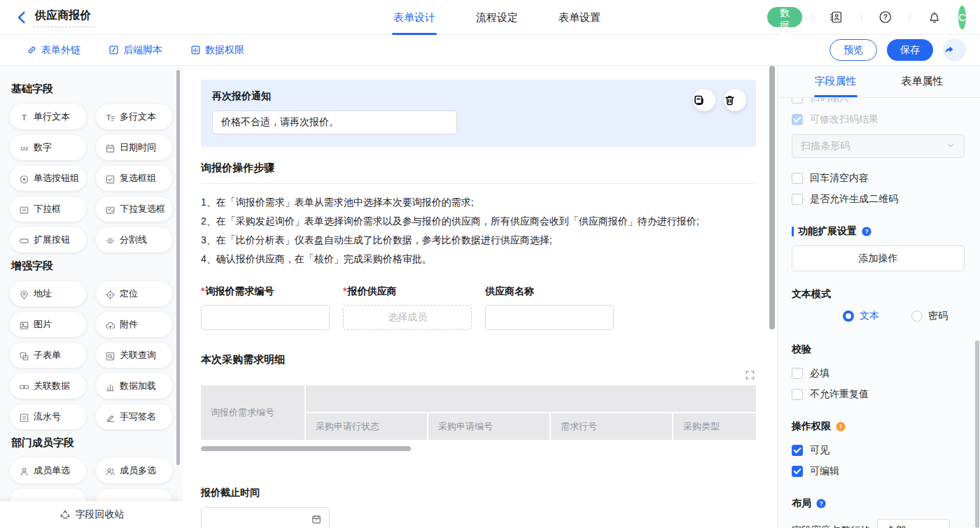 The height and width of the screenshot is (528, 980). I want to click on radio-dot, so click(848, 316).